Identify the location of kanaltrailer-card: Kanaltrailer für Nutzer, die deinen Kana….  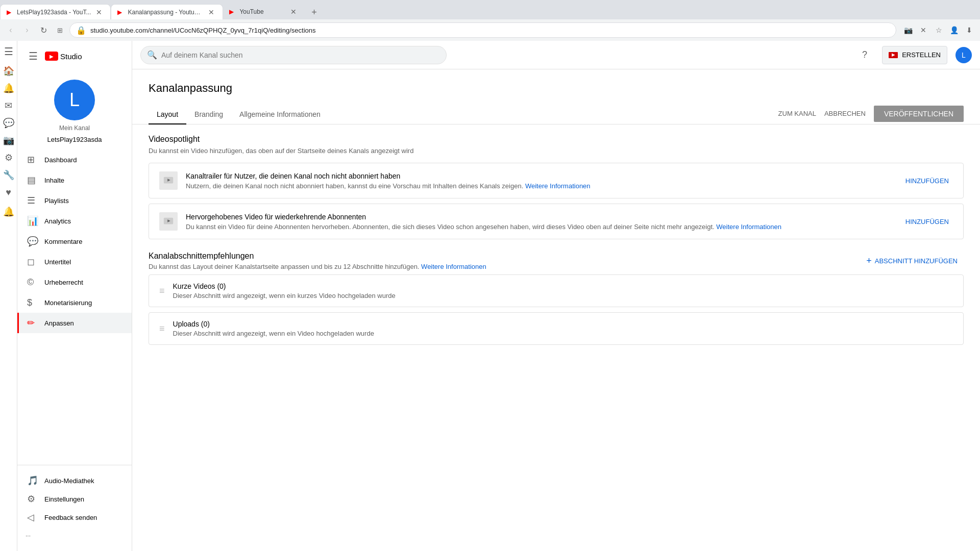
(556, 181).